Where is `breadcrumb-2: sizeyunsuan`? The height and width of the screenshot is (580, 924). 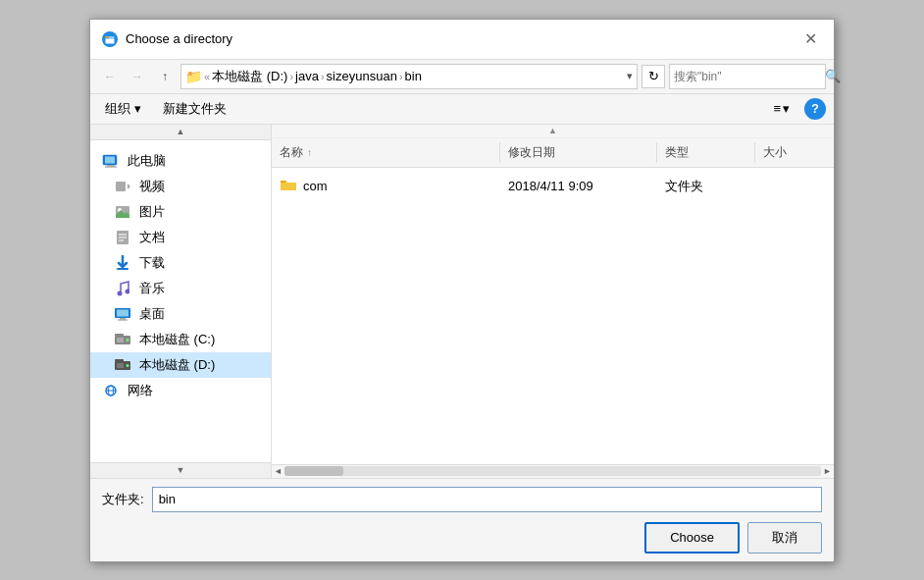 breadcrumb-2: sizeyunsuan is located at coordinates (362, 77).